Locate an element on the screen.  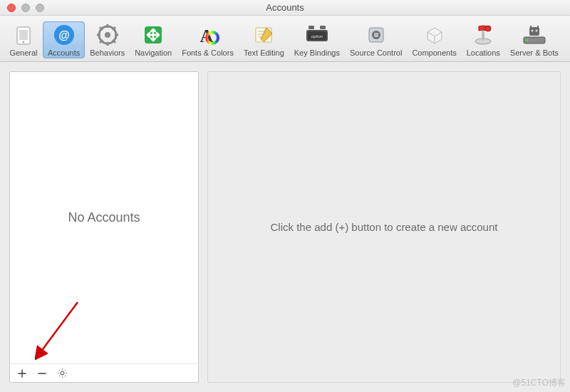
accounts-icon: @ is located at coordinates (64, 35).